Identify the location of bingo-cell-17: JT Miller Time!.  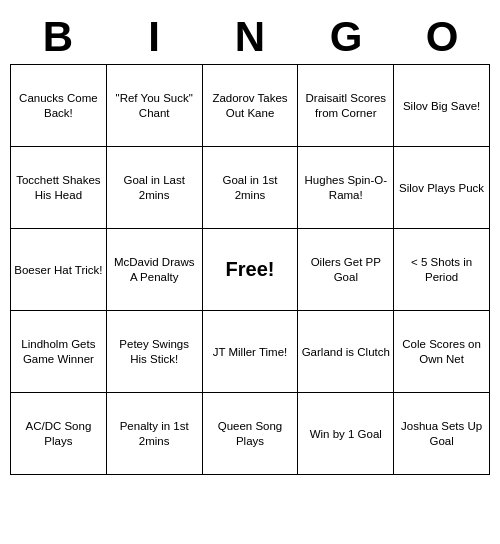
(251, 352).